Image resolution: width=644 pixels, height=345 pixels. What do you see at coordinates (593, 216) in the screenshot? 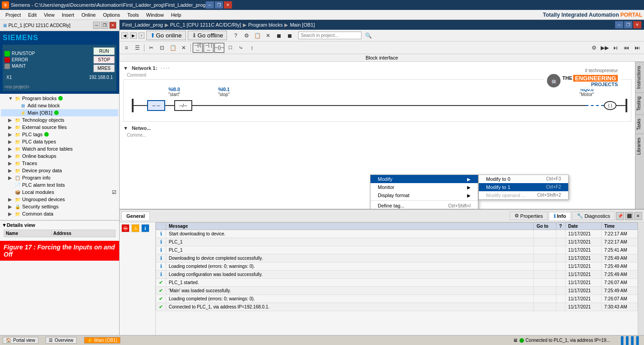
I see `tab-diagnostics: 🔧 Diagnostics` at bounding box center [593, 216].